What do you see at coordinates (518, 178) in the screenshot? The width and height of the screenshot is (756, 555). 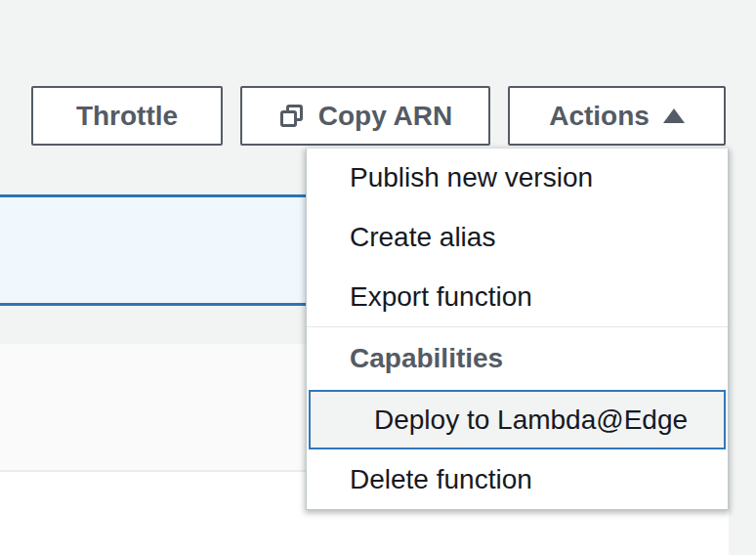 I see `menu-item-publish-new-version: Publish new version` at bounding box center [518, 178].